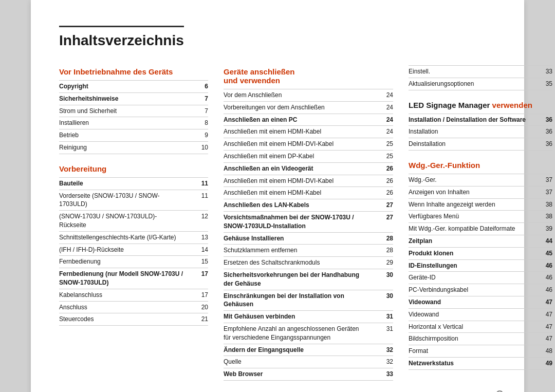 The image size is (555, 392). What do you see at coordinates (542, 217) in the screenshot?
I see `toc-num: 38` at bounding box center [542, 217].